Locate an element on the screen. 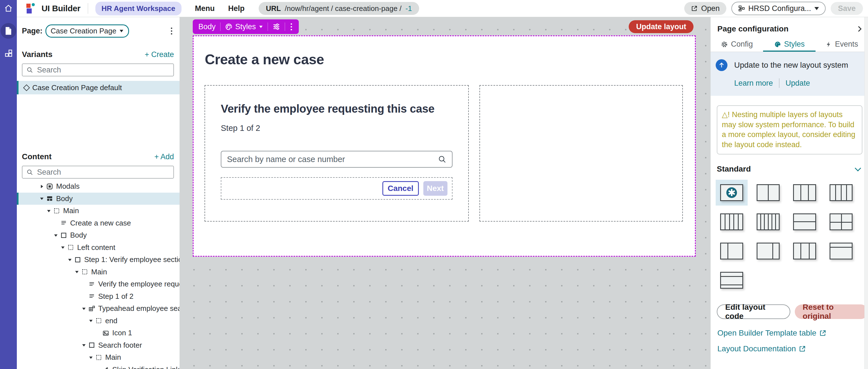  page-menu-kebab-icon is located at coordinates (172, 31).